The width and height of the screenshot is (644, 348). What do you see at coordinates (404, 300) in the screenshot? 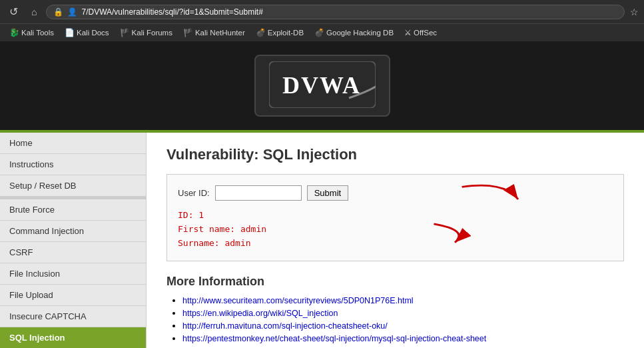
I see `list-item: http://www.securiteam.com/securityreview…` at bounding box center [404, 300].